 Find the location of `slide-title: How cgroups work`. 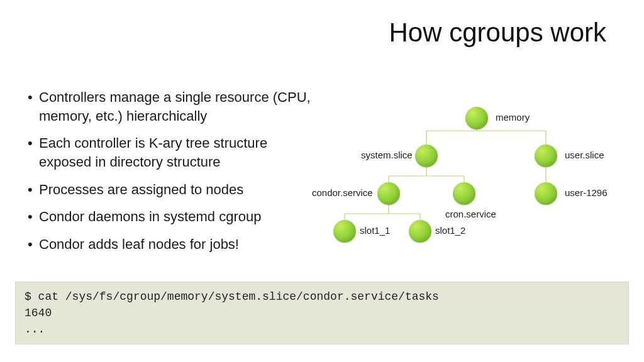

slide-title: How cgroups work is located at coordinates (498, 33).